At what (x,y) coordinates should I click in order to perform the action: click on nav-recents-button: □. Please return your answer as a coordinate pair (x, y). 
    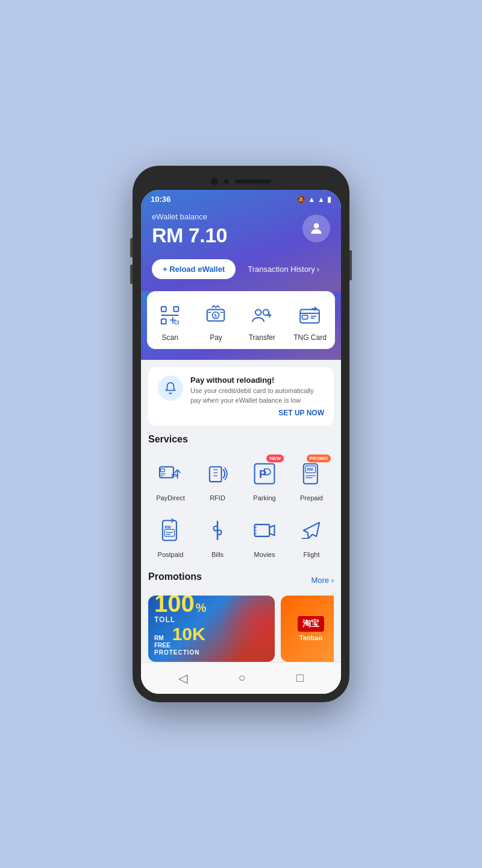
    Looking at the image, I should click on (300, 678).